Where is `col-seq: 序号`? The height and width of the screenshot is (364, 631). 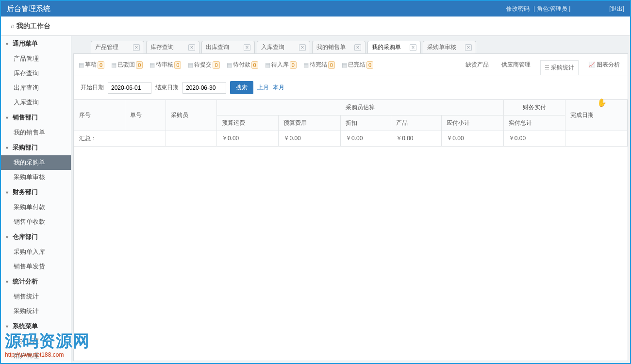
col-seq: 序号 is located at coordinates (100, 116).